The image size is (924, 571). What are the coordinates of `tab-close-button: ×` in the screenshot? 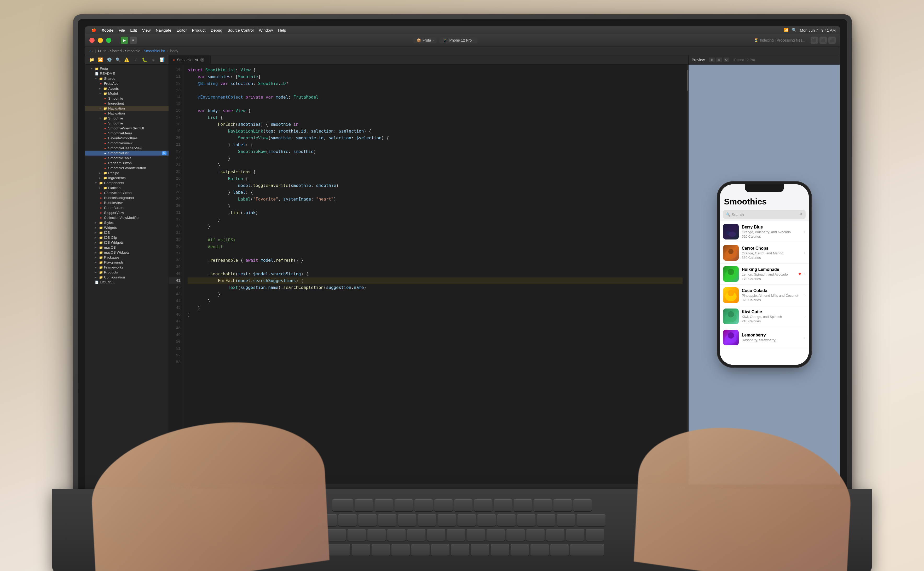 It's located at (202, 60).